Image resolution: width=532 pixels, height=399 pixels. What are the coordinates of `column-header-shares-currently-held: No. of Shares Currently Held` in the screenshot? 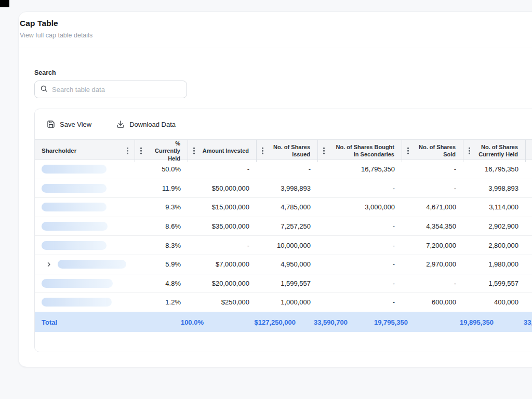 It's located at (495, 151).